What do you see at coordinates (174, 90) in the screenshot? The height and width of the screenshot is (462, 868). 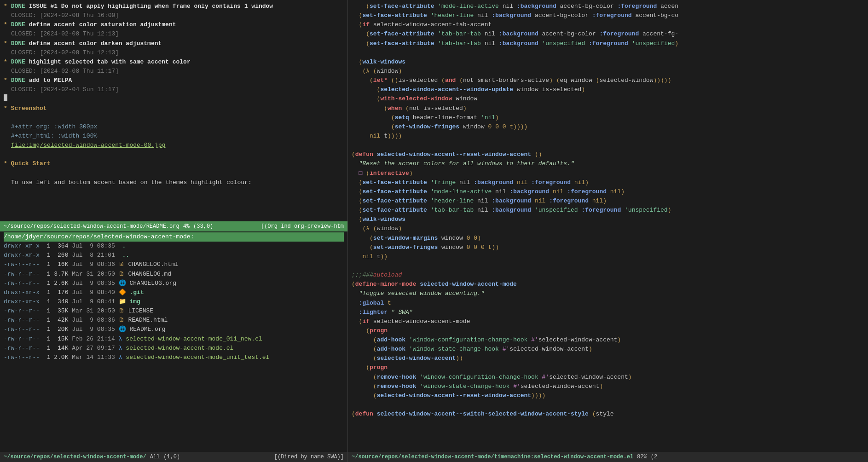 I see `line-10: CLOSED: [2024-02-04 Sun 11:17]` at bounding box center [174, 90].